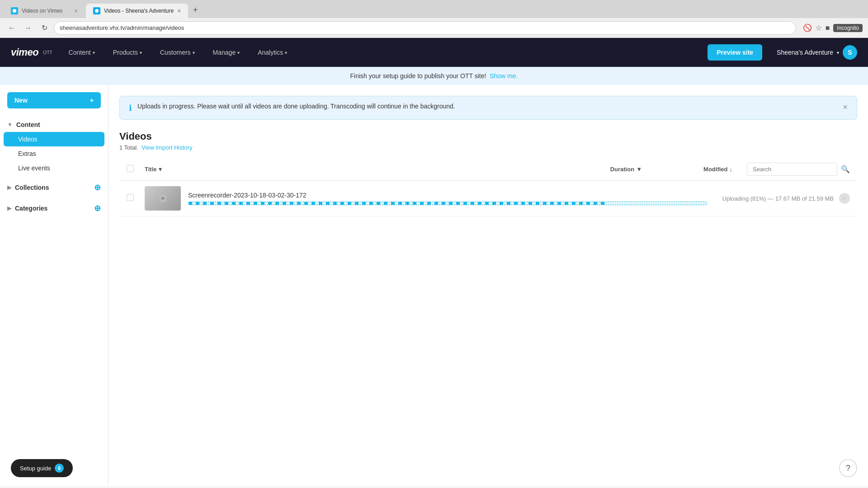  Describe the element at coordinates (488, 147) in the screenshot. I see `videos-meta: 1 Total. View Import History` at that location.